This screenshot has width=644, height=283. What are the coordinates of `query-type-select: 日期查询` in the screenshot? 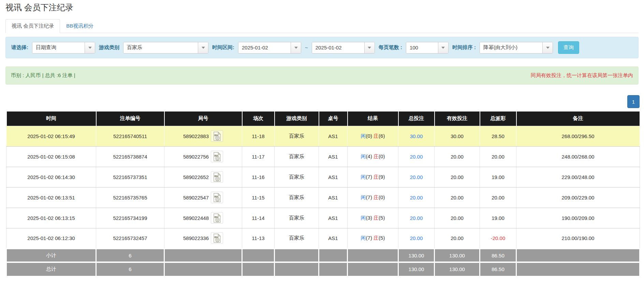 It's located at (63, 48).